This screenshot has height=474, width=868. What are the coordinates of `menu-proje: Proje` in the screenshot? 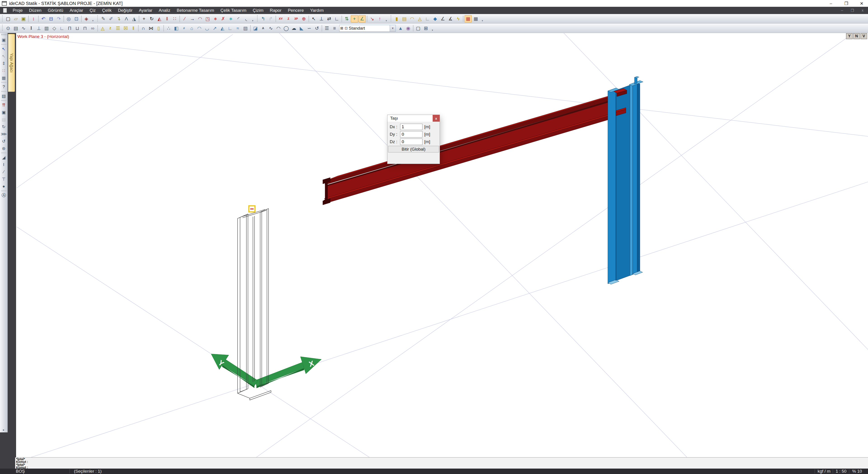 It's located at (18, 10).